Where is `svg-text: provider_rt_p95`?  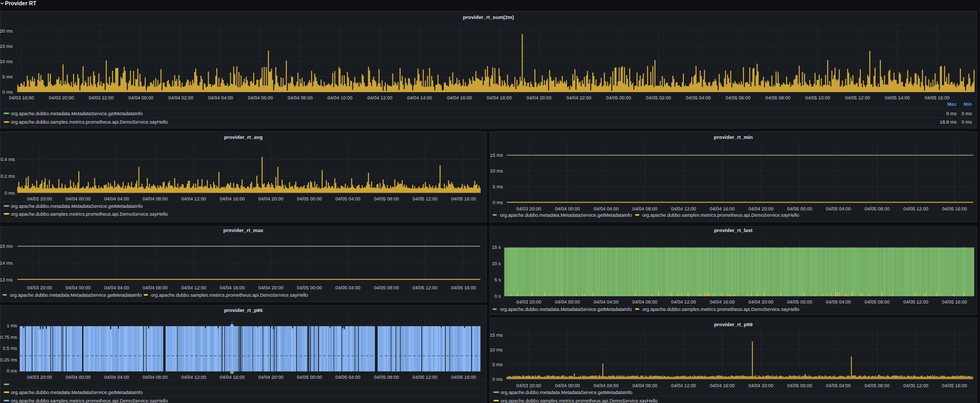
svg-text: provider_rt_p95 is located at coordinates (243, 310).